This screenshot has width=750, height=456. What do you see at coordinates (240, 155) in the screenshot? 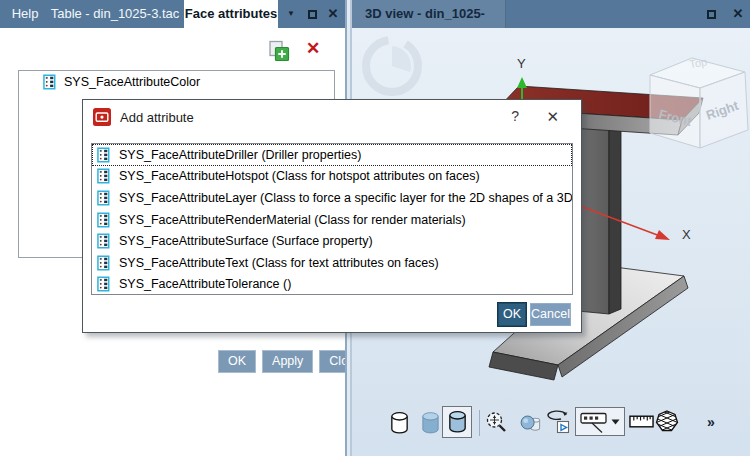
I see `attribute-label: SYS_FaceAttributeDriller (Driller proper…` at bounding box center [240, 155].